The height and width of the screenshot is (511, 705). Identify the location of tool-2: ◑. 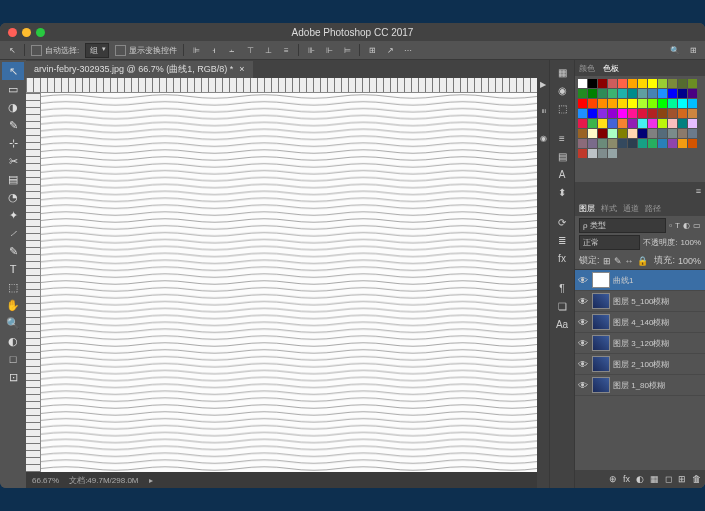
(13, 107).